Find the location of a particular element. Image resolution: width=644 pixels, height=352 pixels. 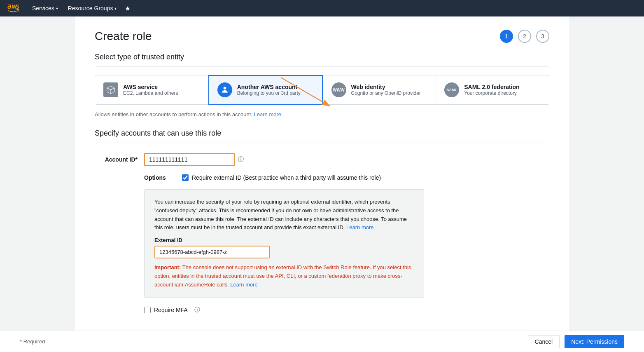

info-box-learn-more-link: Learn more is located at coordinates (360, 228).